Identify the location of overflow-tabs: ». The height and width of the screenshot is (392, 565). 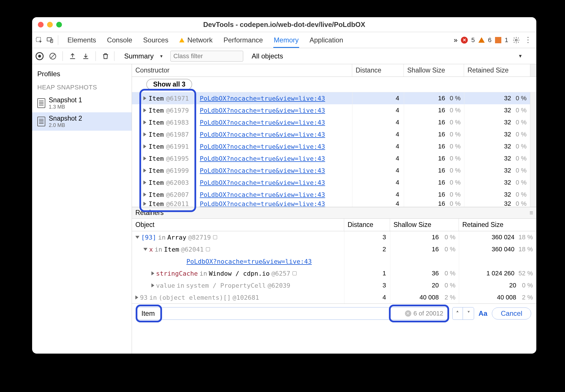
(455, 40).